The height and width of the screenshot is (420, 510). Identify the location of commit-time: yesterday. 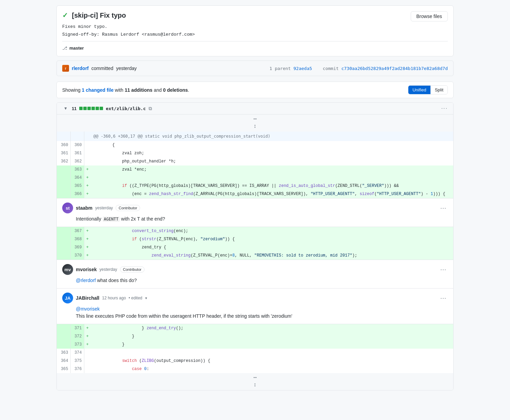
(126, 68).